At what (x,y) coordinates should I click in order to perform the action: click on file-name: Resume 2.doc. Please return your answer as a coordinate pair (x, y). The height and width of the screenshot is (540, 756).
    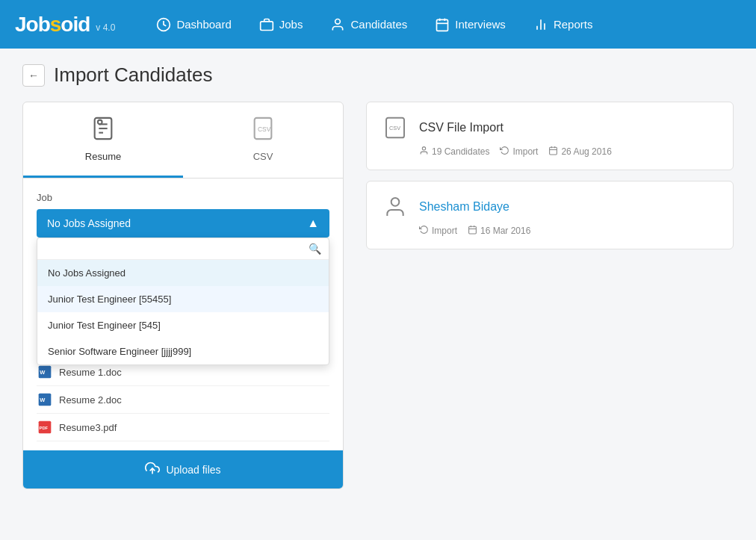
    Looking at the image, I should click on (90, 400).